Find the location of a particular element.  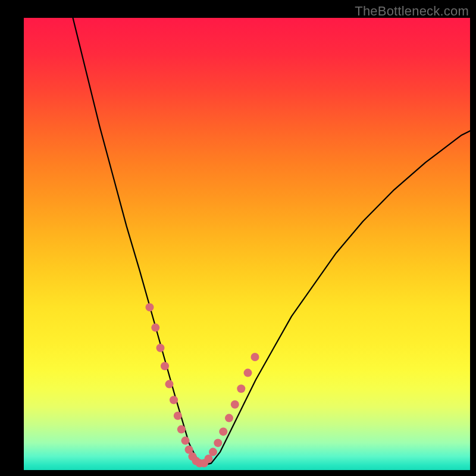

watermark-text: TheBottleneck.com is located at coordinates (412, 11).